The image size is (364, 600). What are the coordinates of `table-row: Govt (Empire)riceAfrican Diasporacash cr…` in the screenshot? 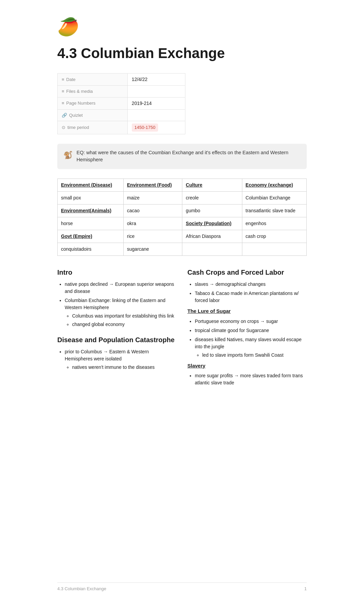 It's located at (182, 237).